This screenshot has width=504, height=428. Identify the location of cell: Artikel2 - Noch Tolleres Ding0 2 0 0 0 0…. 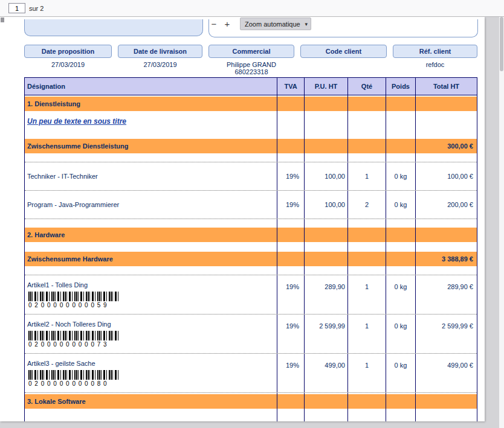
(151, 334).